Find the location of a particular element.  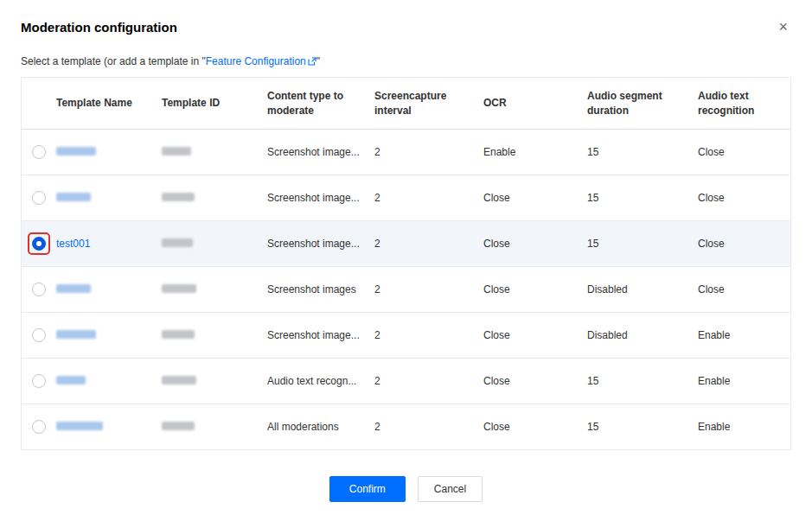

col-header-template-name: Template Name is located at coordinates (109, 103).